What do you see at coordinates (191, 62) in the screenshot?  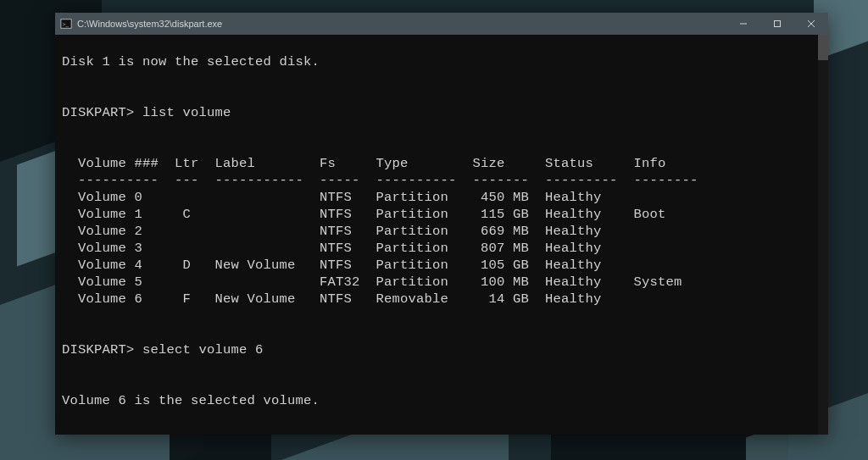 I see `status-line: Disk 1 is now the selected disk.` at bounding box center [191, 62].